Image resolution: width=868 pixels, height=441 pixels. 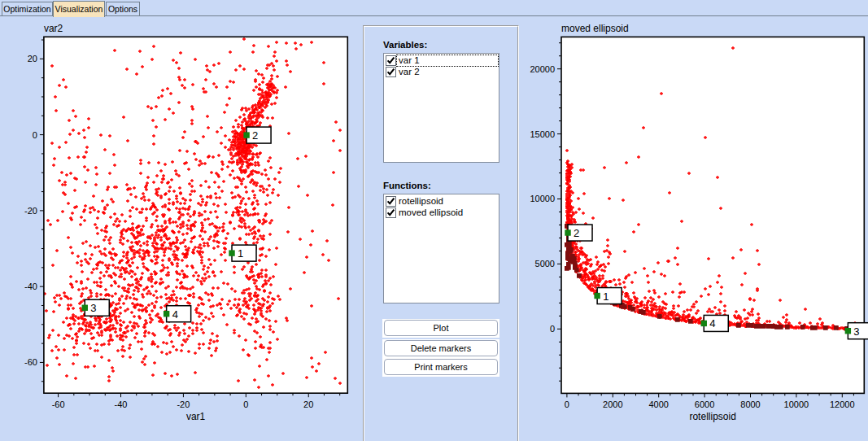 I want to click on variable-label-2: var 2, so click(x=447, y=72).